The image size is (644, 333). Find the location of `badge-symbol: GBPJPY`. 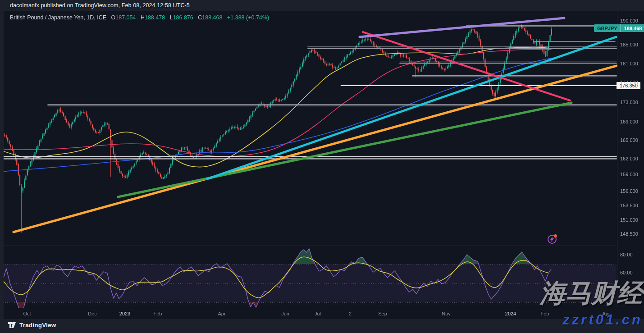

badge-symbol: GBPJPY is located at coordinates (607, 28).